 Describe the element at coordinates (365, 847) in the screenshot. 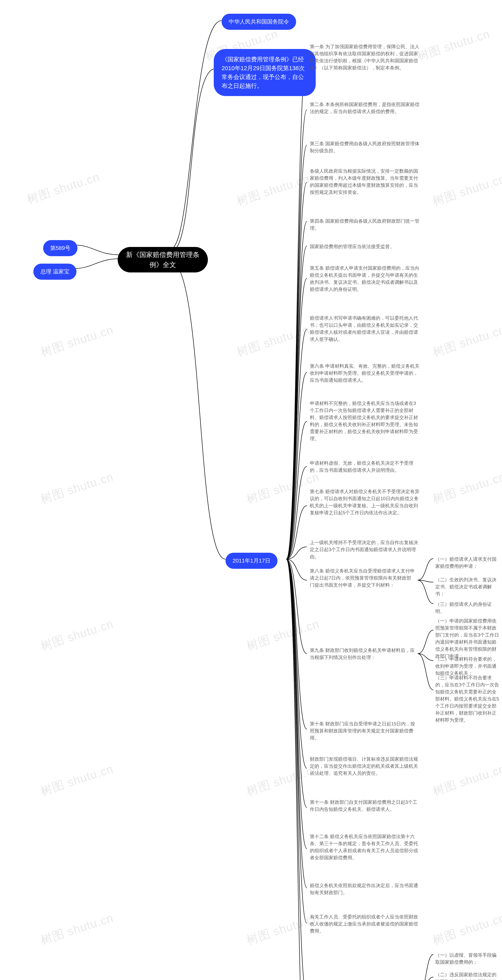

I see `article-19: 第十二条 赔偿义务机关应当依照国家赔偿法第十六条、第三十一条的规定，责令有关工作…` at that location.